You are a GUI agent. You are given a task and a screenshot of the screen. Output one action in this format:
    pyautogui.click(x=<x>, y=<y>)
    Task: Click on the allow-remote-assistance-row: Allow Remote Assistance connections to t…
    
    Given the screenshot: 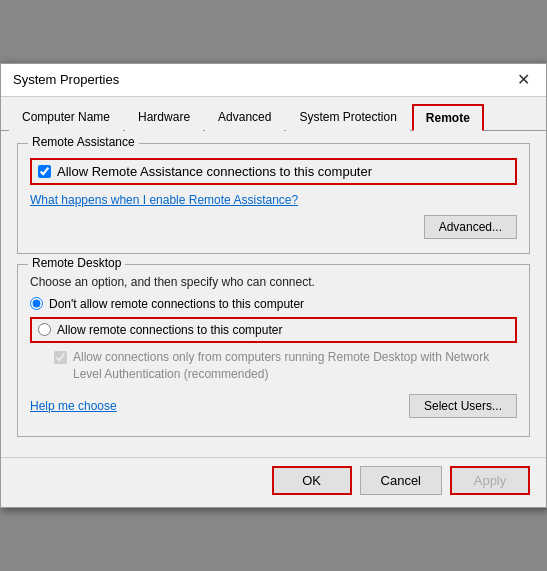 What is the action you would take?
    pyautogui.click(x=274, y=172)
    